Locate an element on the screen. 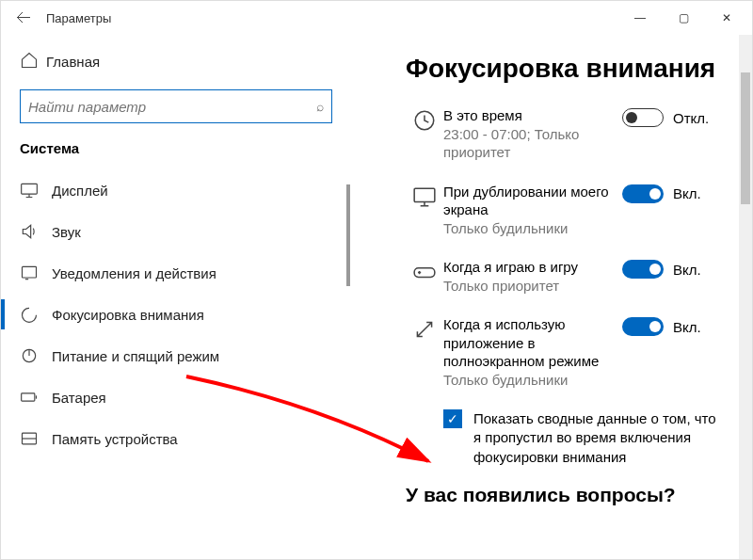  help-heading: У вас появились вопросы? is located at coordinates (564, 495).